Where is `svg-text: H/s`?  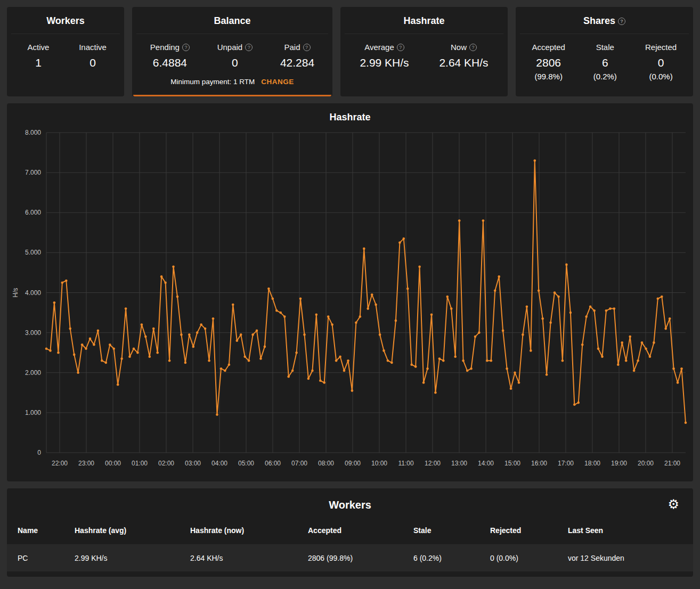 svg-text: H/s is located at coordinates (15, 293).